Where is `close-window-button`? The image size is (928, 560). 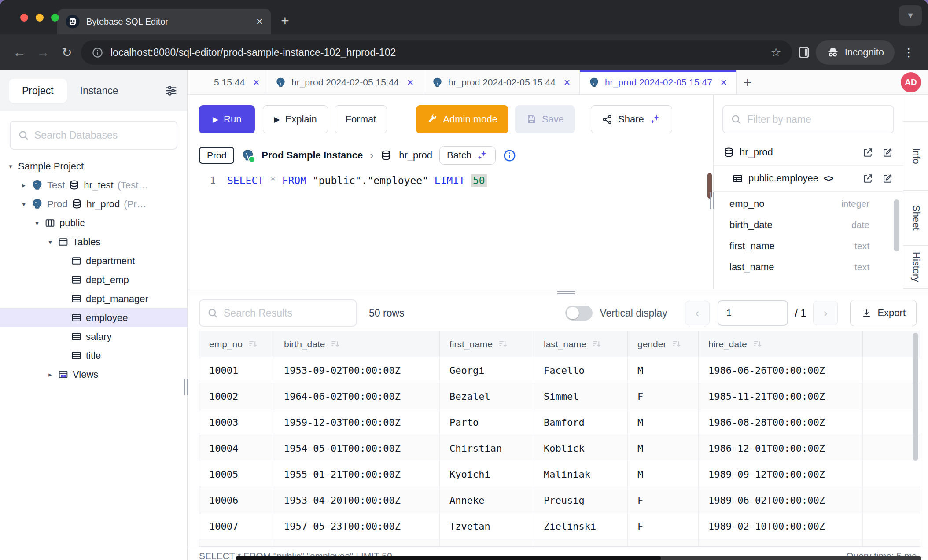
close-window-button is located at coordinates (24, 18).